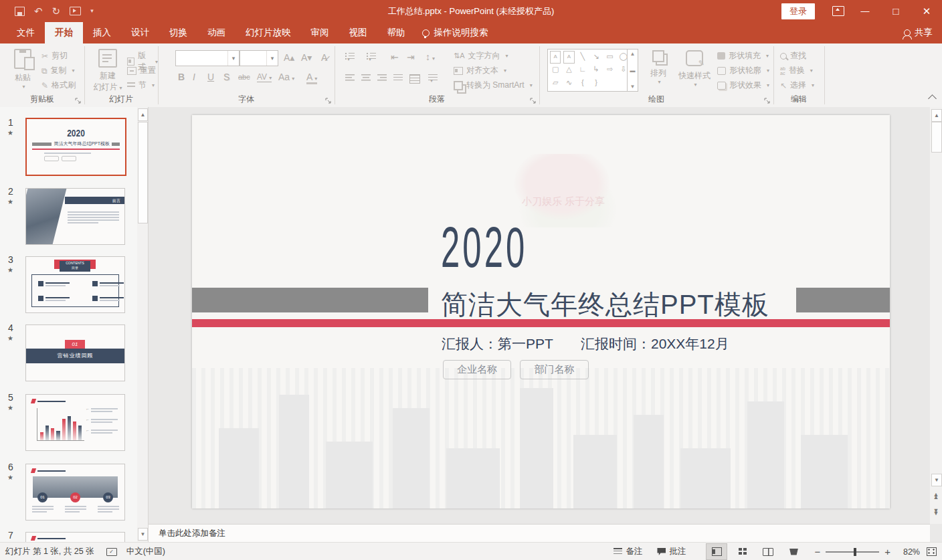 Image resolution: width=942 pixels, height=560 pixels. I want to click on tab-view: 视图, so click(359, 33).